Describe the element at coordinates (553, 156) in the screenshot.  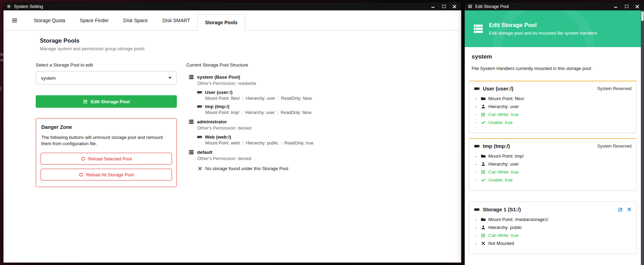
I see `handler-detail-row: - Mount Point: tmp/` at that location.